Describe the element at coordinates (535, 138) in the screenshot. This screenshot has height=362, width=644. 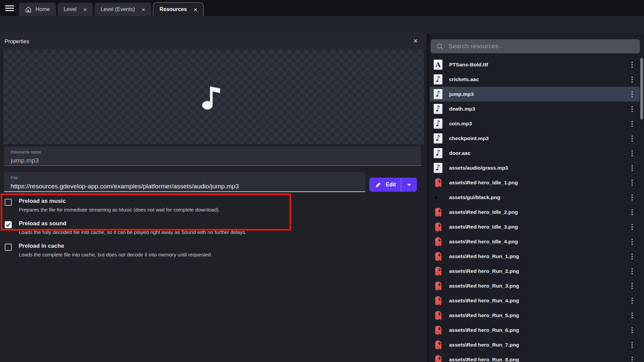
I see `resource-row: ♪ checkpoint.mp3` at that location.